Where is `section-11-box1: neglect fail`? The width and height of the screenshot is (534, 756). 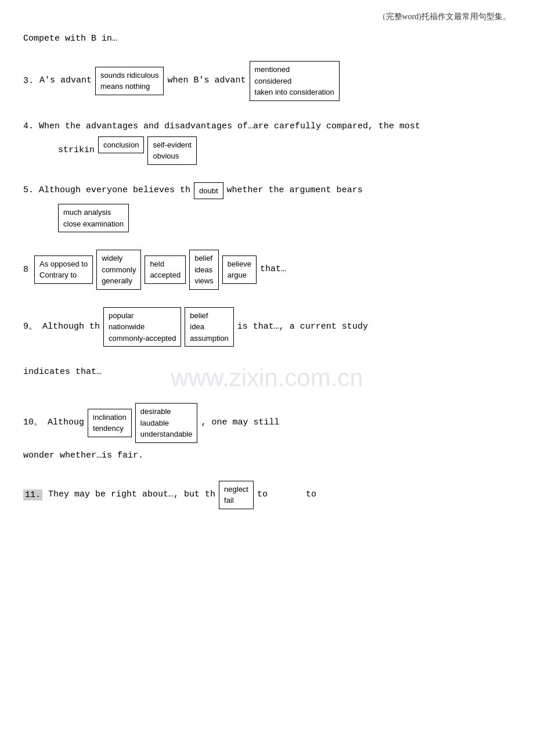
section-11-box1: neglect fail is located at coordinates (236, 495).